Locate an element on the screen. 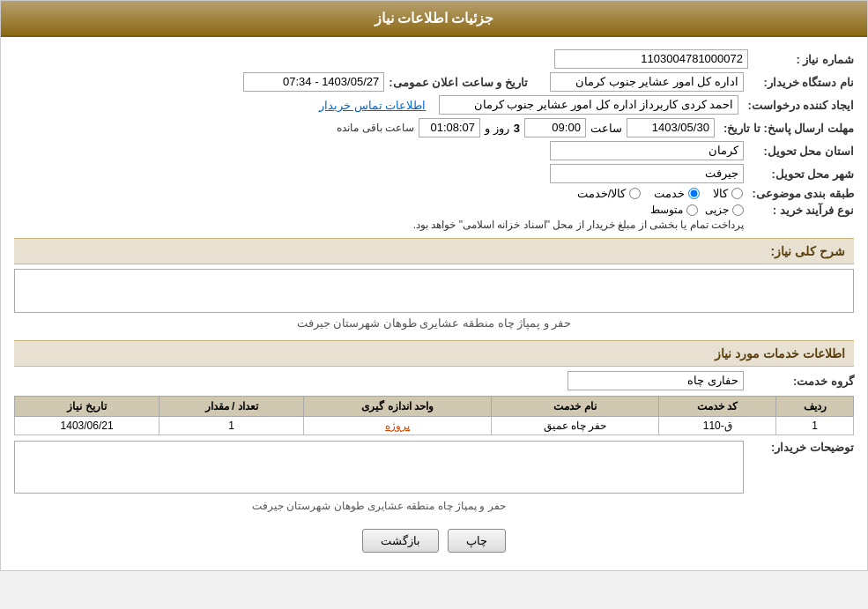  buyer-notes-textarea is located at coordinates (379, 467).